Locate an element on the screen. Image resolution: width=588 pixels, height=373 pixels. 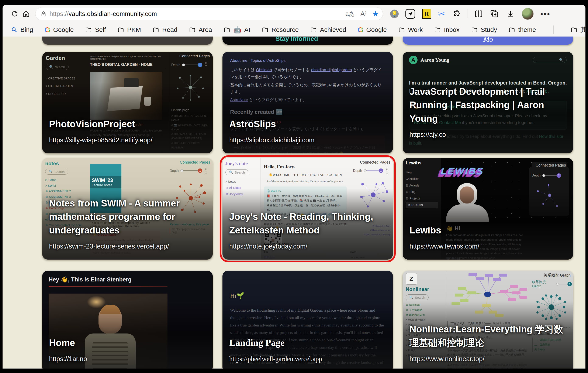
bookmark-folder-pkm: PKM is located at coordinates (129, 30).